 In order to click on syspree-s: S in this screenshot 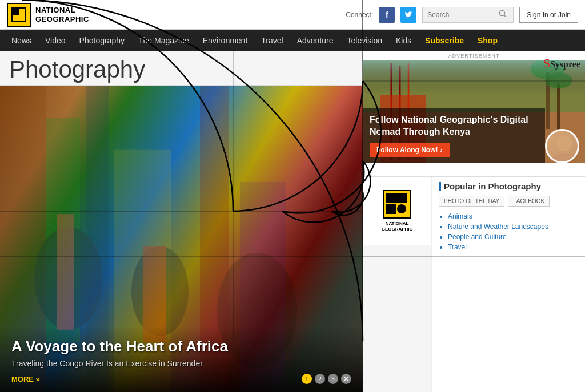, I will do `click(547, 63)`.